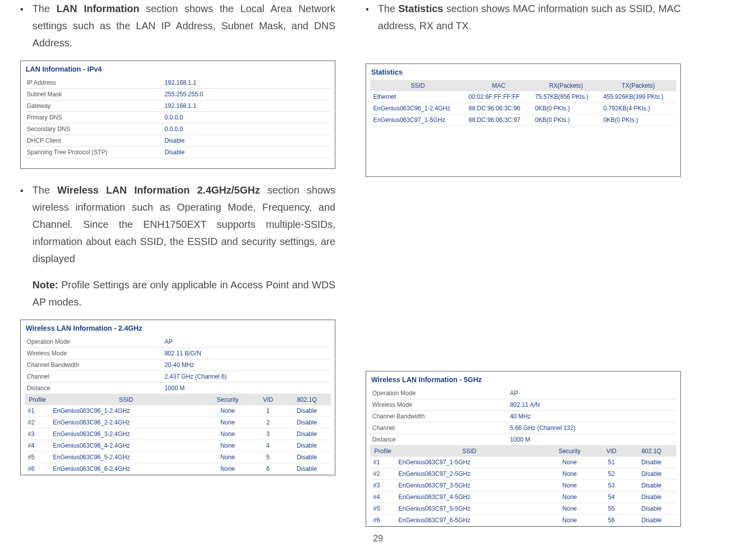 Image resolution: width=756 pixels, height=553 pixels. Describe the element at coordinates (37, 411) in the screenshot. I see `cell: #1` at that location.